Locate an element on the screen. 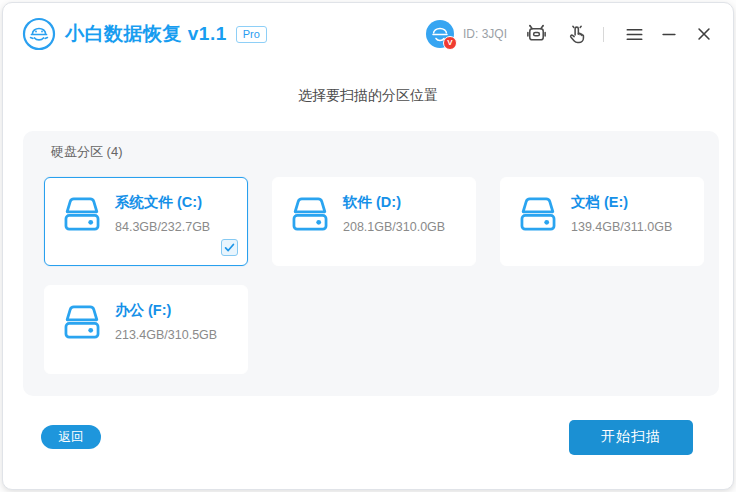 Image resolution: width=736 pixels, height=492 pixels. vip-badge: V is located at coordinates (450, 43).